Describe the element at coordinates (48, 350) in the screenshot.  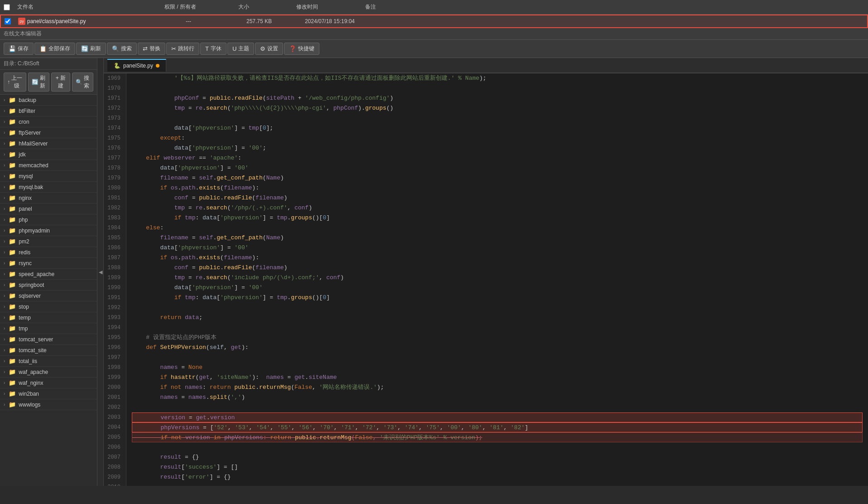
I see `sidebar-item-tomcat_site: ›📁tomcat_site` at that location.